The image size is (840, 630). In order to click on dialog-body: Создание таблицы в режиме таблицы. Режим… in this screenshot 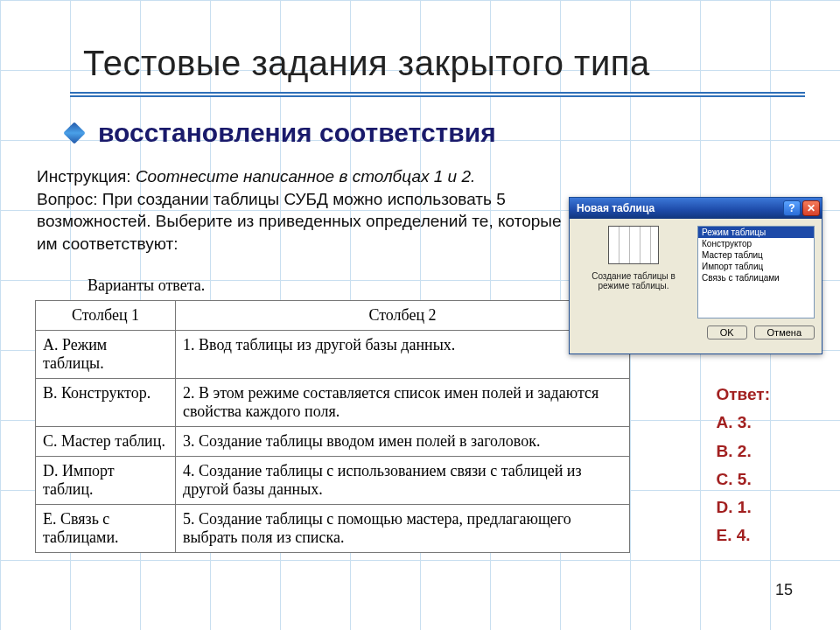, I will do `click(696, 272)`.